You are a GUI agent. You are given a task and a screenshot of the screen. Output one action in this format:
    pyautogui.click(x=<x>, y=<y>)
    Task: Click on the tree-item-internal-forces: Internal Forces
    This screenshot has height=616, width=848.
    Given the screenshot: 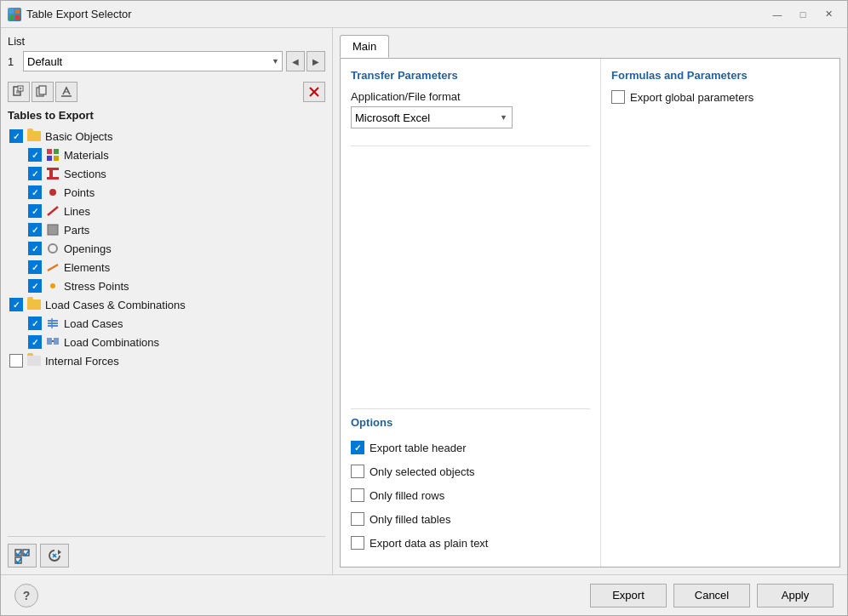 What is the action you would take?
    pyautogui.click(x=167, y=361)
    